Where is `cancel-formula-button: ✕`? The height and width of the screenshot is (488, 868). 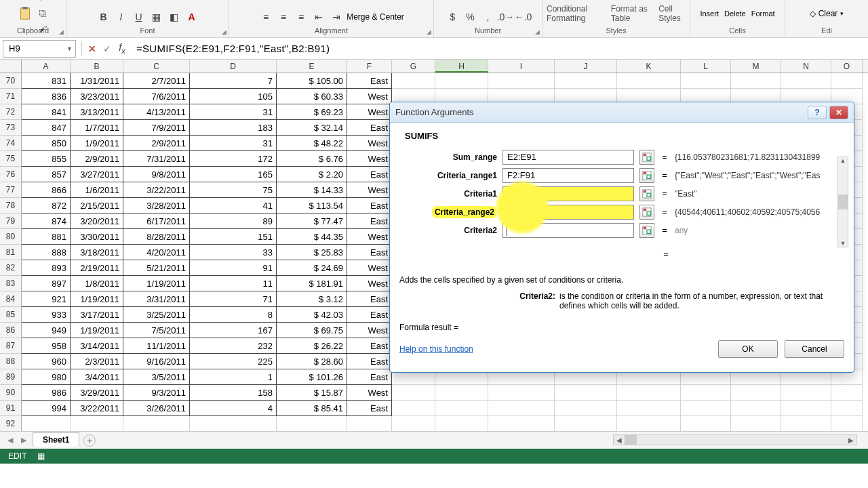
cancel-formula-button: ✕ is located at coordinates (92, 49).